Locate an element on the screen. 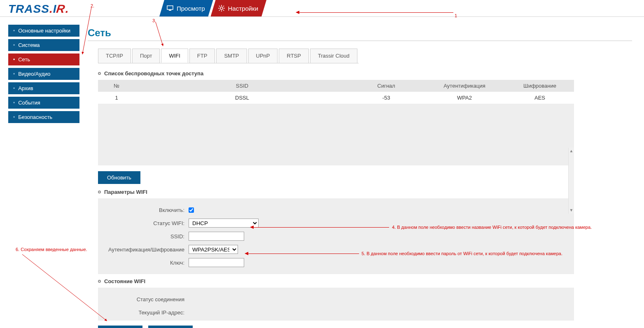  col-no: № is located at coordinates (117, 86).